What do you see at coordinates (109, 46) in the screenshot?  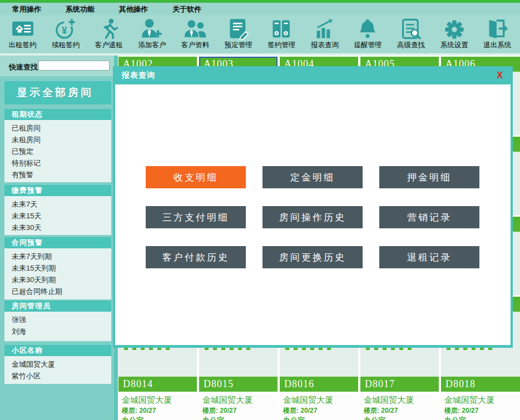 I see `toolbar-label: 客户退租` at bounding box center [109, 46].